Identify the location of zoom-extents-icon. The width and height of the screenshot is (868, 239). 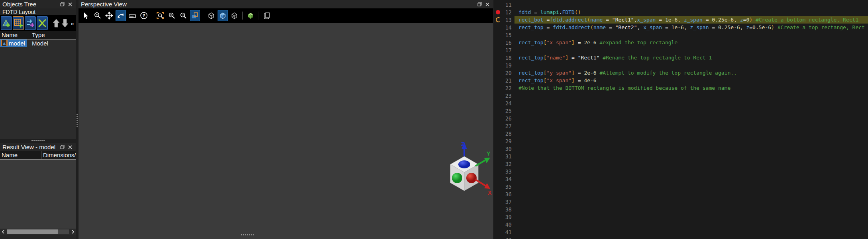
(160, 16).